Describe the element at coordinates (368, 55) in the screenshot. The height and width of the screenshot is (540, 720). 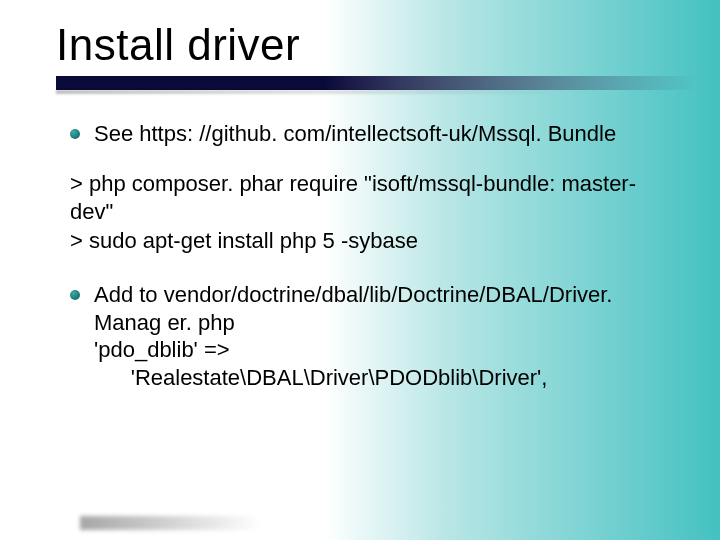
I see `title-area: Install driver` at that location.